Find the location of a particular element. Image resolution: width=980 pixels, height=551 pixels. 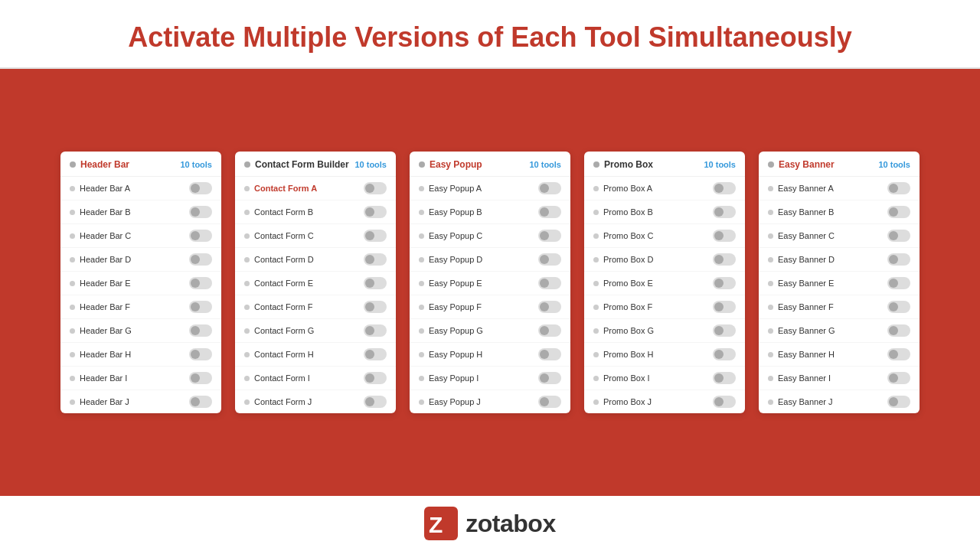

item-label: Easy Popup G is located at coordinates (456, 331).